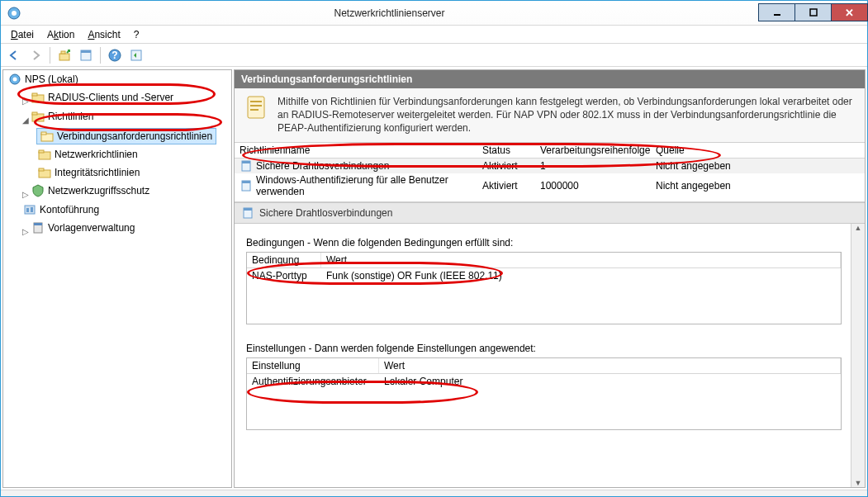 This screenshot has width=868, height=497. I want to click on tree-label: Verbindungsanforderungsrichtlinien, so click(135, 136).